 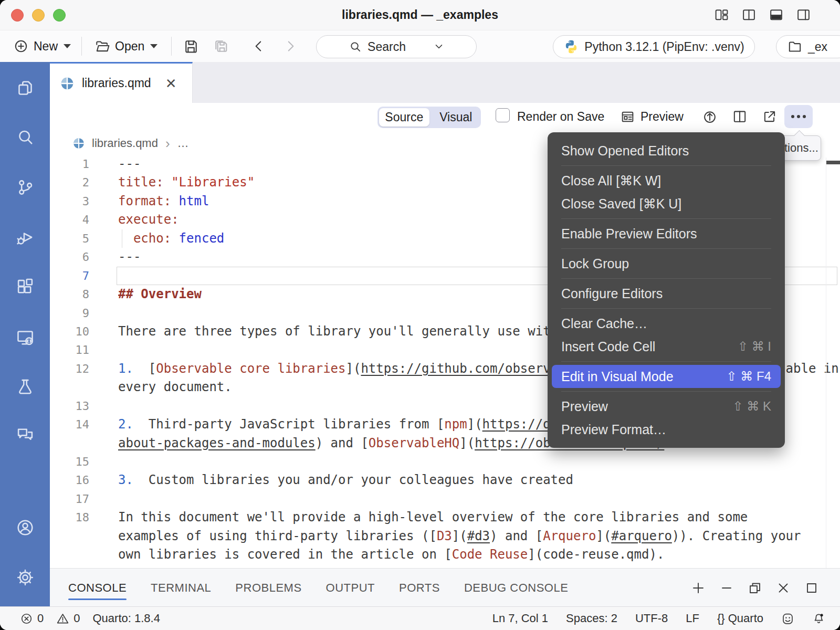 I want to click on menu-item-insert-code-cell: Insert Code Cell⇧ ⌘ I, so click(x=666, y=346).